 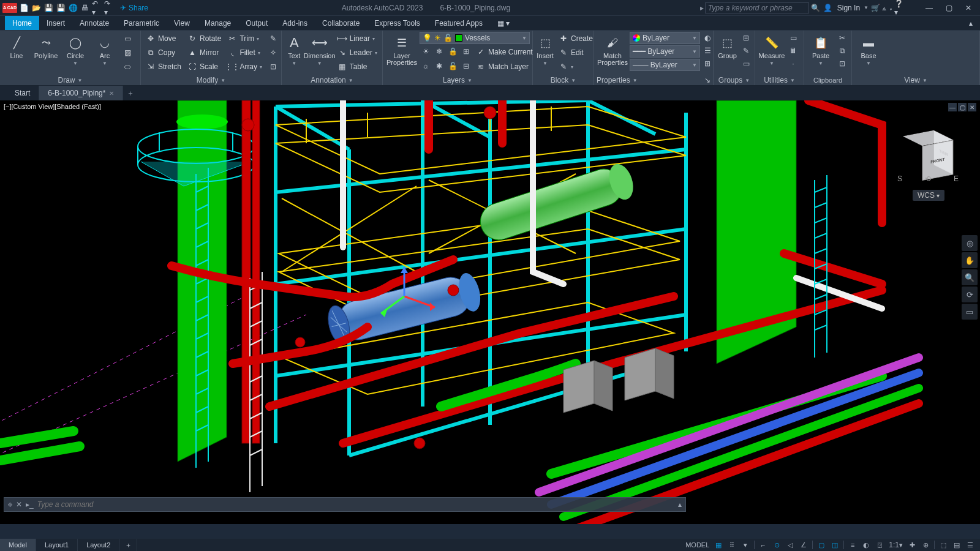 What do you see at coordinates (57, 545) in the screenshot?
I see `btab-layout1: Layout1` at bounding box center [57, 545].